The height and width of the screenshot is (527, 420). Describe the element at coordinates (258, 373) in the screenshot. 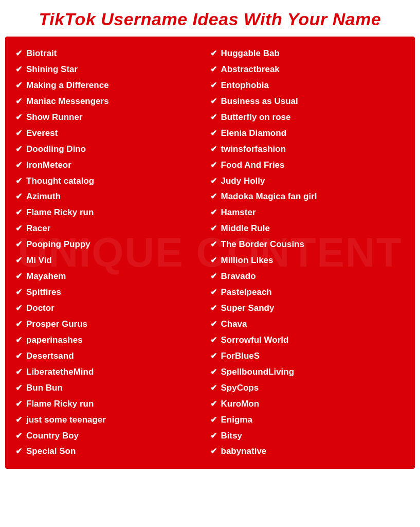

I see `item-label: SpellboundLiving` at that location.